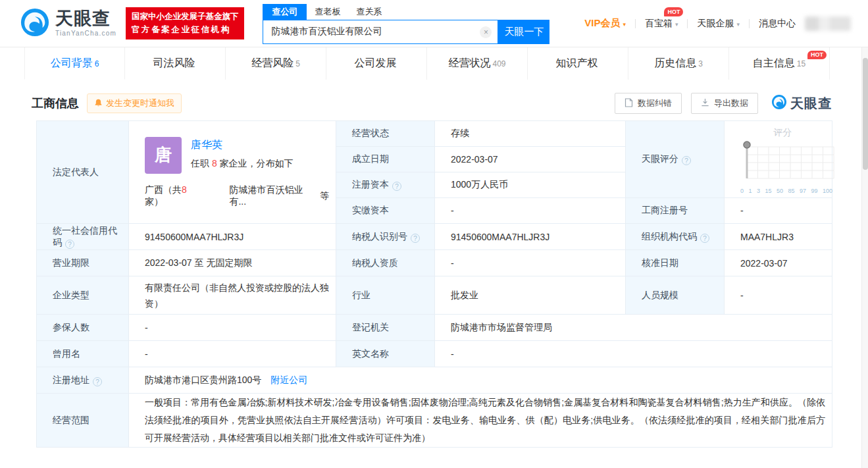  Describe the element at coordinates (186, 17) in the screenshot. I see `gov-badge-line1: 国家中小企业发展子基金旗下` at that location.